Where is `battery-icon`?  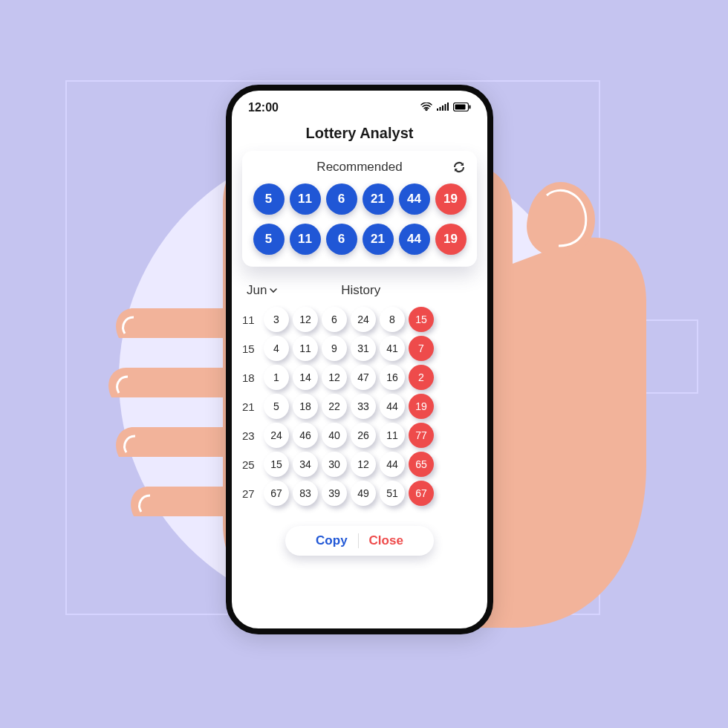 battery-icon is located at coordinates (462, 108).